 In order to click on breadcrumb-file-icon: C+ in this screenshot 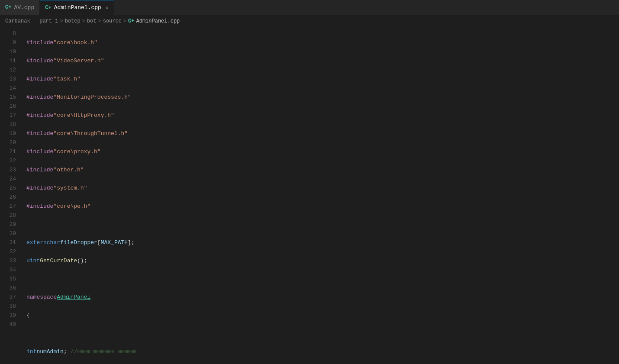, I will do `click(131, 21)`.